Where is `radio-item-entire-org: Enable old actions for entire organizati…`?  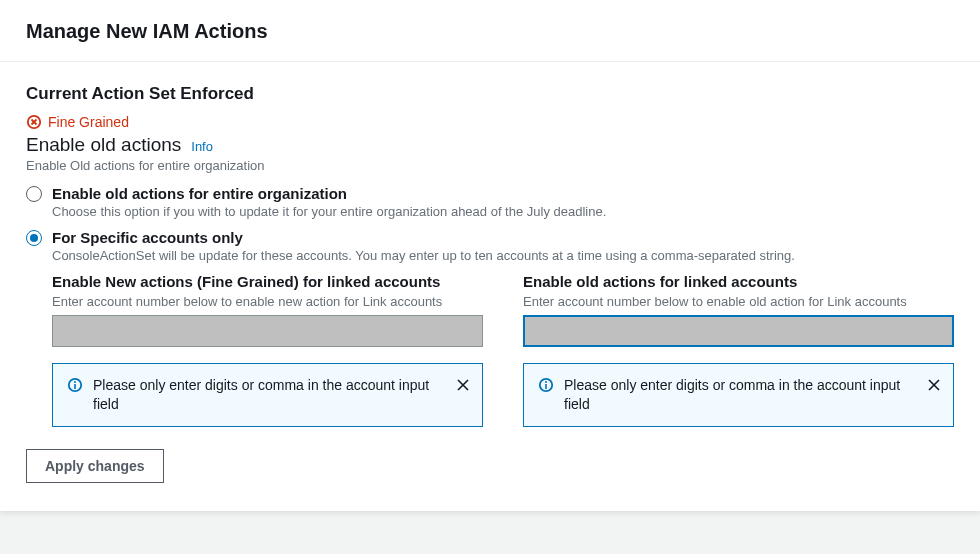 radio-item-entire-org: Enable old actions for entire organizati… is located at coordinates (490, 202).